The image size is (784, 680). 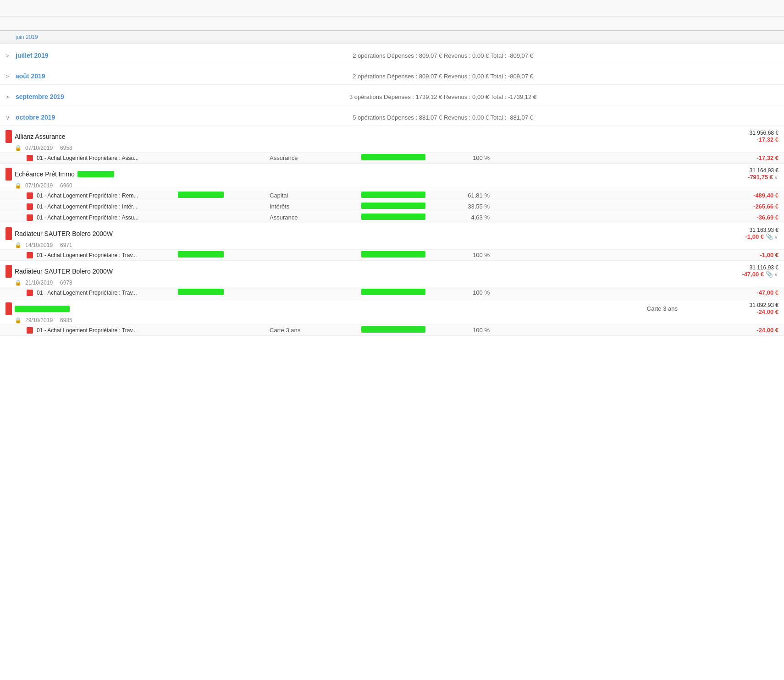 I want to click on detail-commentaire-cell: Capital, so click(x=315, y=195).